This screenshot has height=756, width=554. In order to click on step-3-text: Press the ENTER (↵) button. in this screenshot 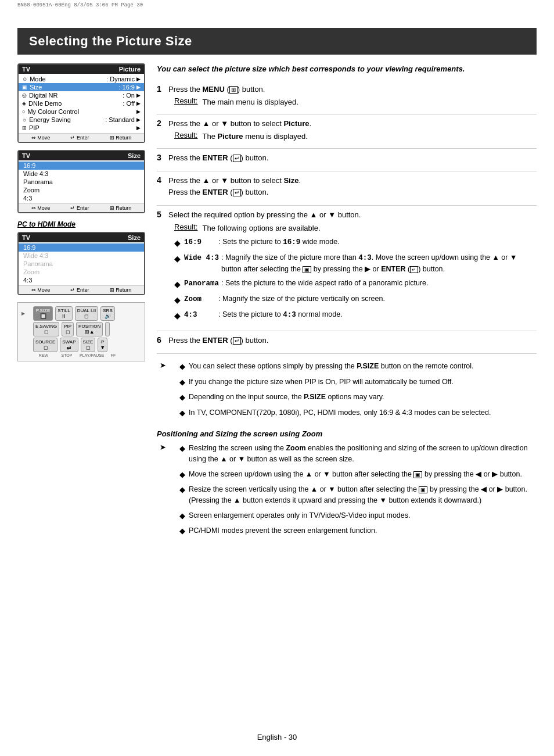, I will do `click(352, 158)`.